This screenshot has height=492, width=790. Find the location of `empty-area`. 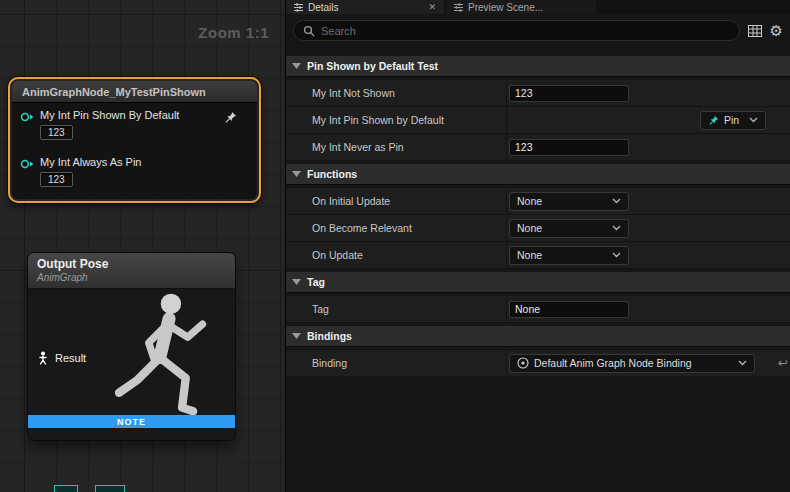

empty-area is located at coordinates (538, 434).